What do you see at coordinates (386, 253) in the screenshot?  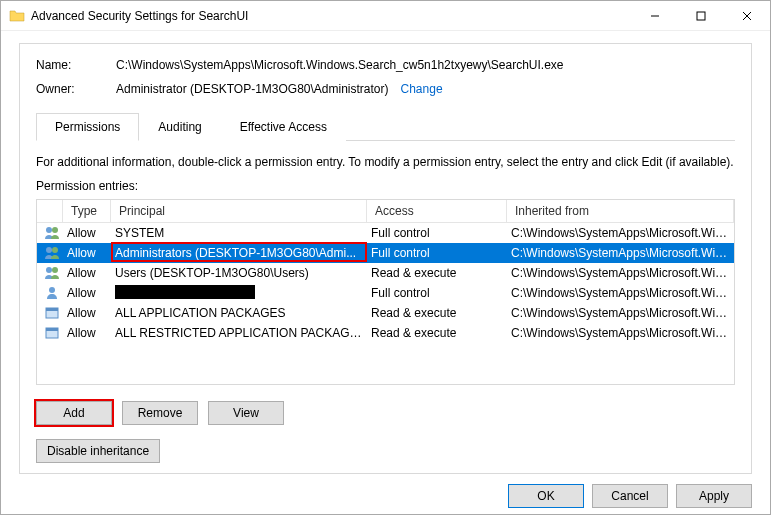 I see `table-row: AllowAdministrators (DESKTOP-1M3OG80\Adm…` at bounding box center [386, 253].